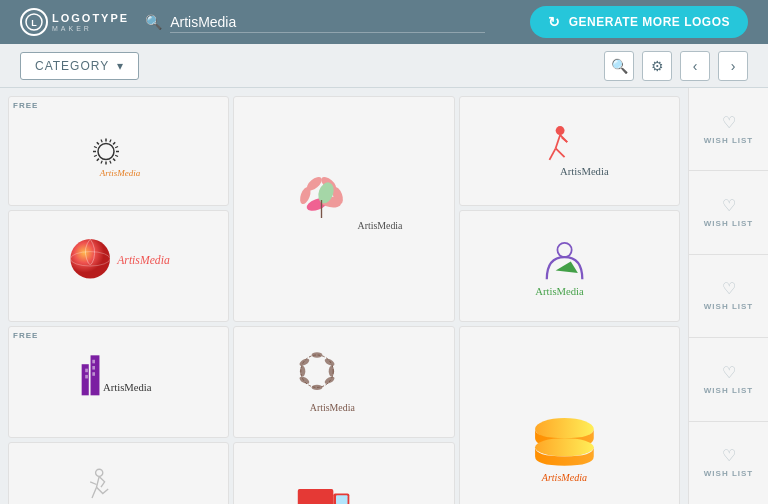 The width and height of the screenshot is (768, 504). I want to click on free-badge: FREE, so click(26, 106).